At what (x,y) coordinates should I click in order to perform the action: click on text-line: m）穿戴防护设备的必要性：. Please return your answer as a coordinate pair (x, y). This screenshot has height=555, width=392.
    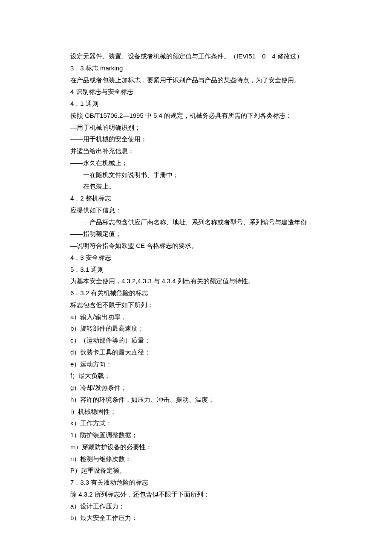
    Looking at the image, I should click on (202, 447).